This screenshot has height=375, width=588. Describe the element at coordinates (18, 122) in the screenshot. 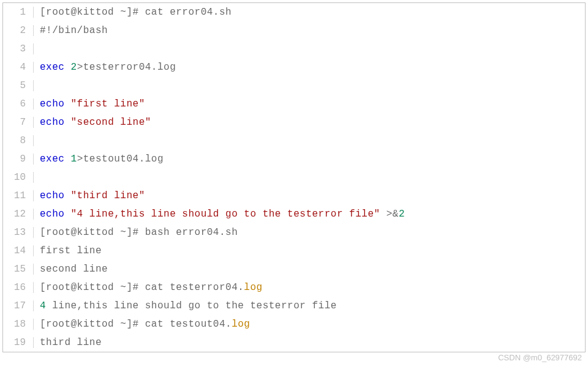

I see `line-number: 7` at that location.